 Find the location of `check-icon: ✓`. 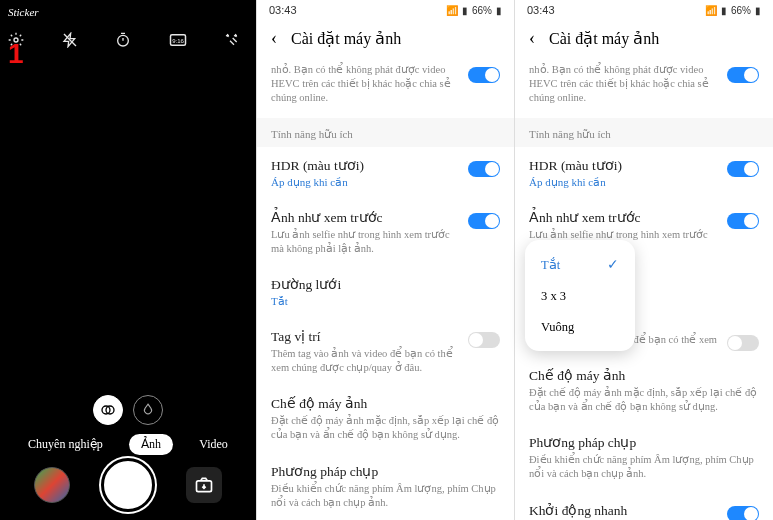

check-icon: ✓ is located at coordinates (613, 264).